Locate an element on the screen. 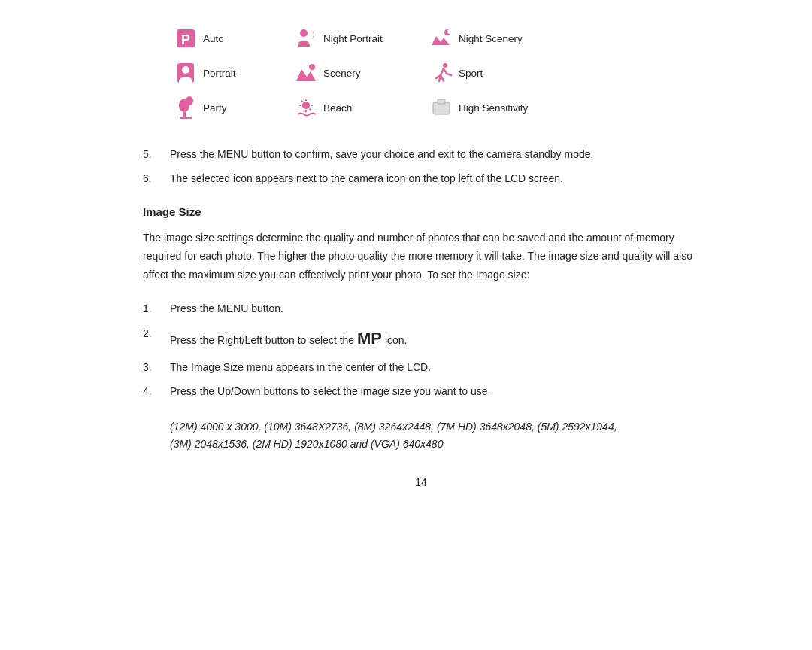  step-2: 2. Press the Right/Left button to select… is located at coordinates (421, 339).